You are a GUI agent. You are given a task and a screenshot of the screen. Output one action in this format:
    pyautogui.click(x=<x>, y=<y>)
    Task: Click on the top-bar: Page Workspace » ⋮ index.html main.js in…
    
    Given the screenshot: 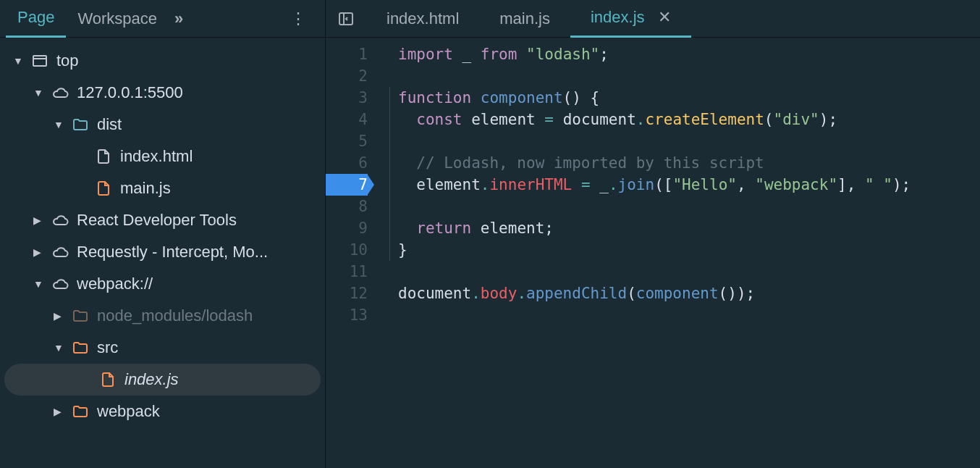 What is the action you would take?
    pyautogui.click(x=490, y=19)
    